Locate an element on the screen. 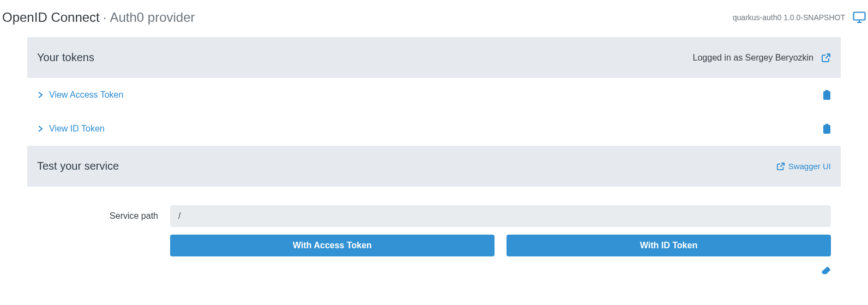  service-path-row: Service path is located at coordinates (434, 216).